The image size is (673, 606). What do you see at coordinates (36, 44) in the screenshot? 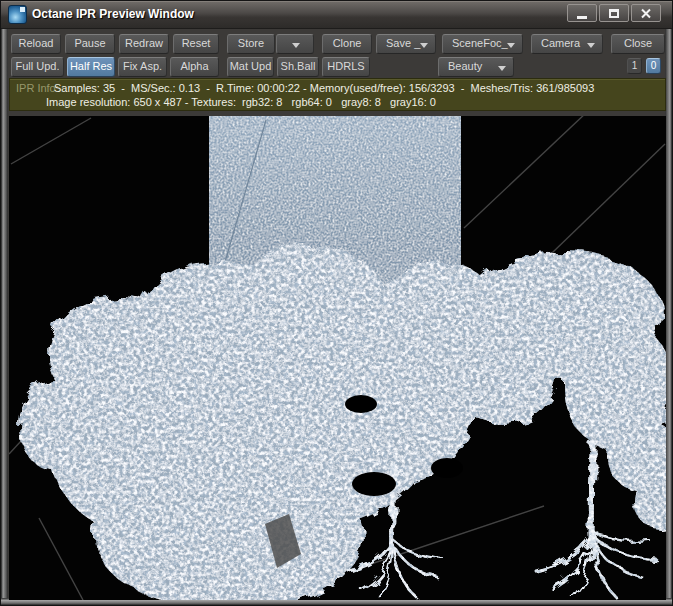
I see `reload-button: Reload` at bounding box center [36, 44].